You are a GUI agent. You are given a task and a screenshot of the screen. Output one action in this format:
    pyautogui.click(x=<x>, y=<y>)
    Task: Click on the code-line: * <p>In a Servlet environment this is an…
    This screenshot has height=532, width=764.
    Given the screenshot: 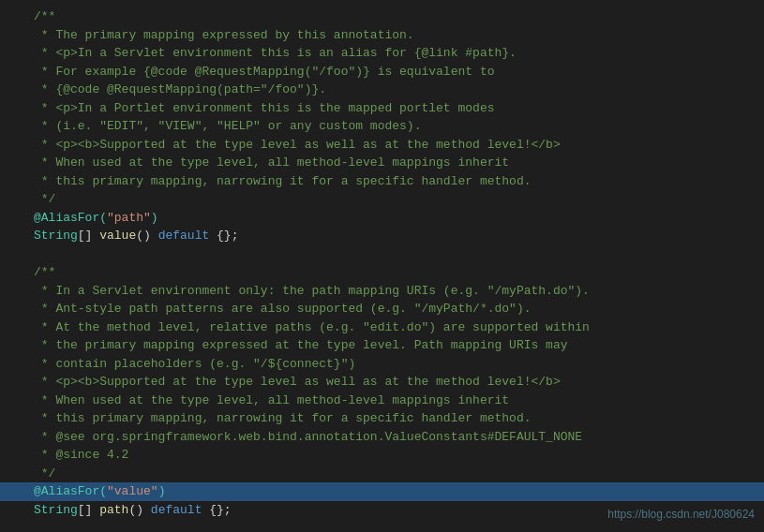 What is the action you would take?
    pyautogui.click(x=382, y=53)
    